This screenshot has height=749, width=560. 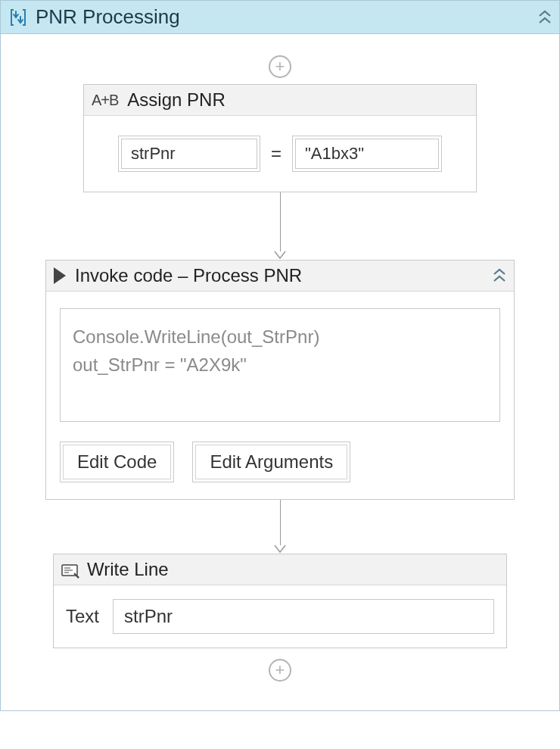 I want to click on sequence-icon, so click(x=18, y=17).